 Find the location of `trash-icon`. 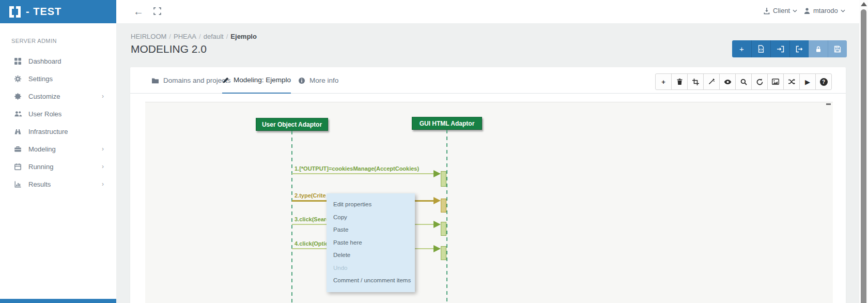

trash-icon is located at coordinates (680, 82).